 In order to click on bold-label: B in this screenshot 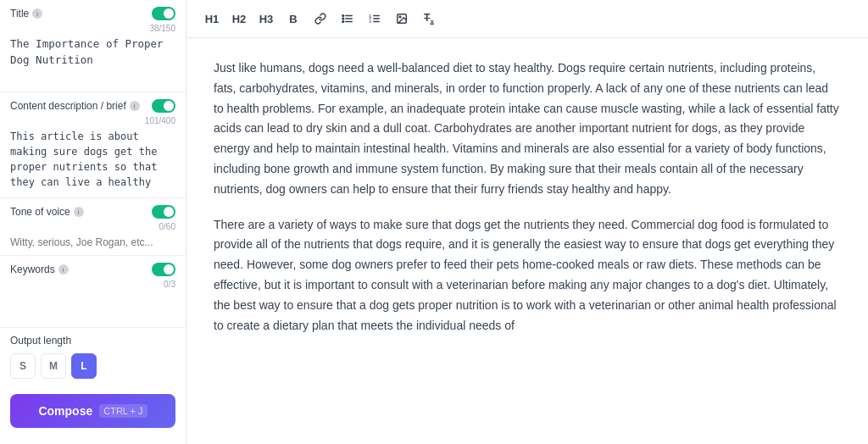, I will do `click(293, 19)`.